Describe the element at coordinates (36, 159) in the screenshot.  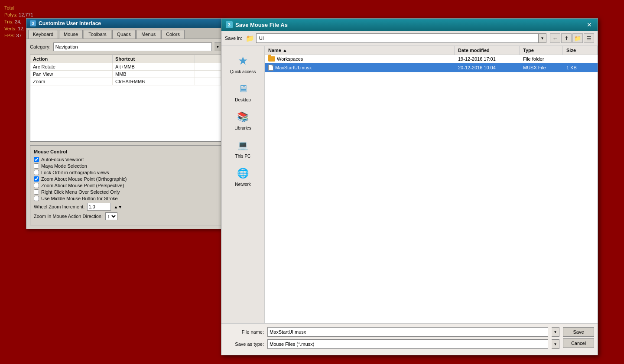
I see `checkbox-autofocus-input` at that location.